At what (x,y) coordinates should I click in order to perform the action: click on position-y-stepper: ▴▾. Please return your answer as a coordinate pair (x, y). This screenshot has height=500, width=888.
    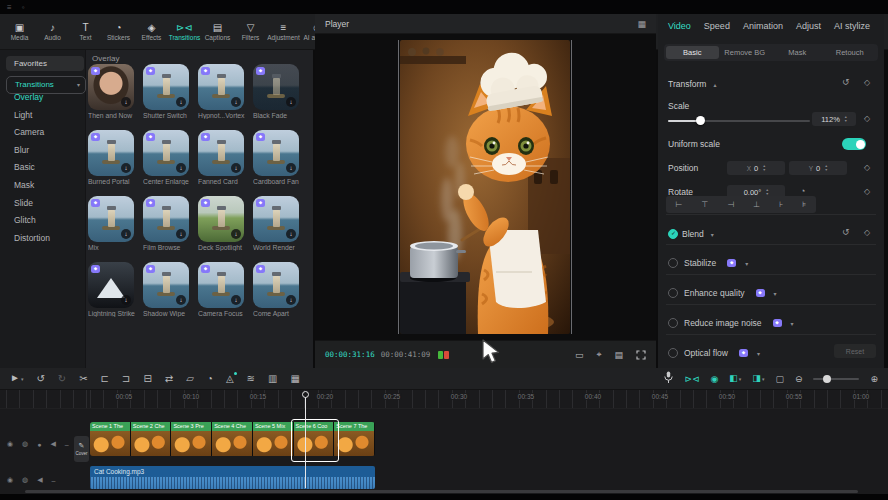
    Looking at the image, I should click on (826, 168).